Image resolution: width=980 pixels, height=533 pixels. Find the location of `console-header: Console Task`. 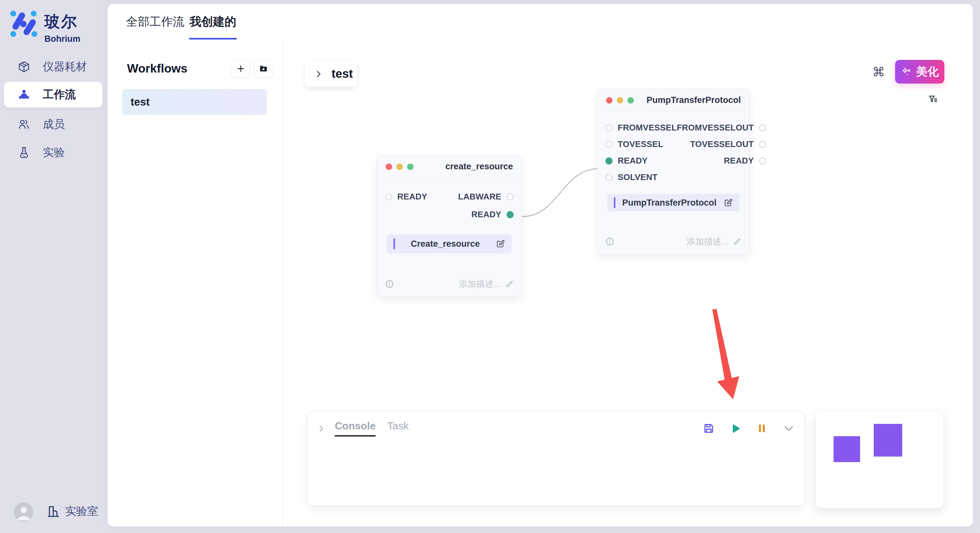

console-header: Console Task is located at coordinates (556, 424).